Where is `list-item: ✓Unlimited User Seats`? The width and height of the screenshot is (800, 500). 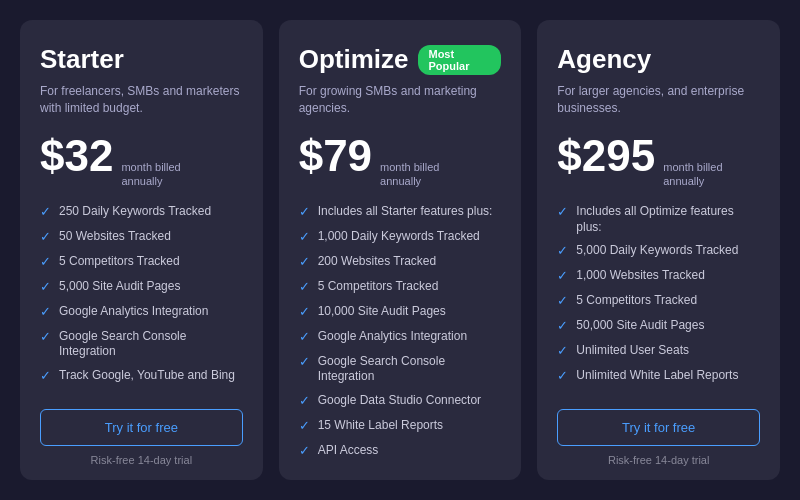
list-item: ✓Unlimited User Seats is located at coordinates (658, 352).